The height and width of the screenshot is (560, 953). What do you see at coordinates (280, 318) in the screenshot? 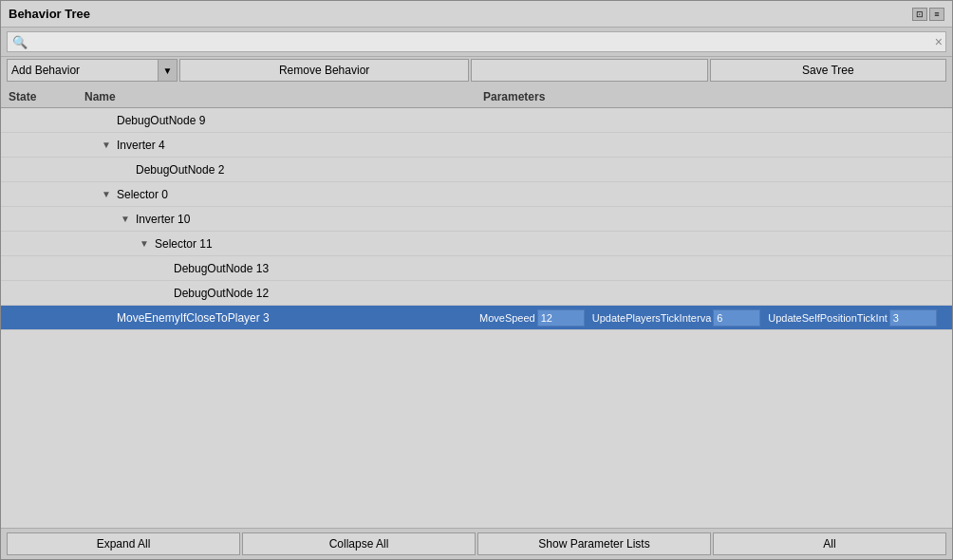
I see `name-cell: MoveEnemyIfCloseToPlayer 3` at bounding box center [280, 318].